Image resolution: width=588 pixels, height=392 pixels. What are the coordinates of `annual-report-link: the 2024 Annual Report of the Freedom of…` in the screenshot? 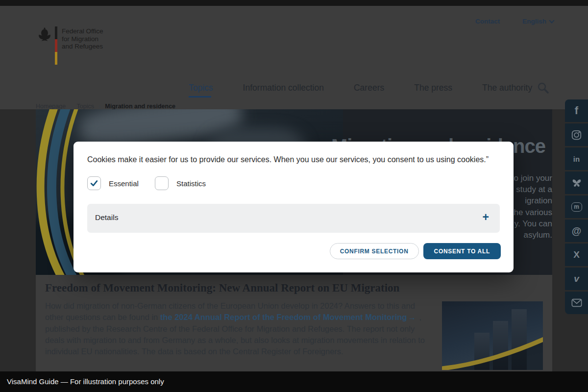 It's located at (284, 317).